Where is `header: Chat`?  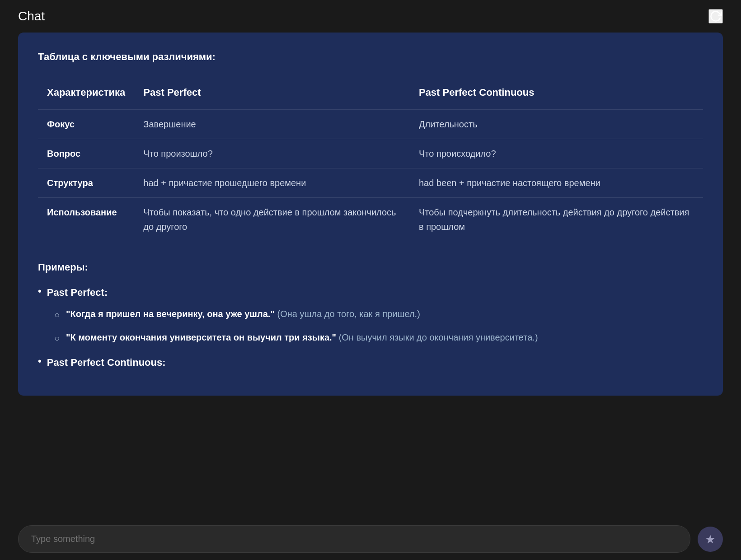 header: Chat is located at coordinates (370, 16).